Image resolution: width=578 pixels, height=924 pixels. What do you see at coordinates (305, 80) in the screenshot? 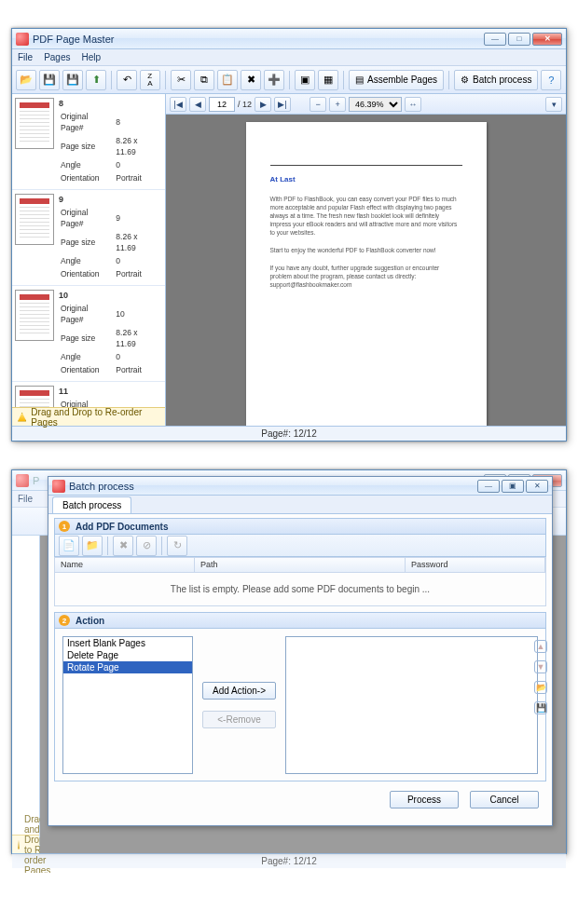
I see `crop-button: ▣` at bounding box center [305, 80].